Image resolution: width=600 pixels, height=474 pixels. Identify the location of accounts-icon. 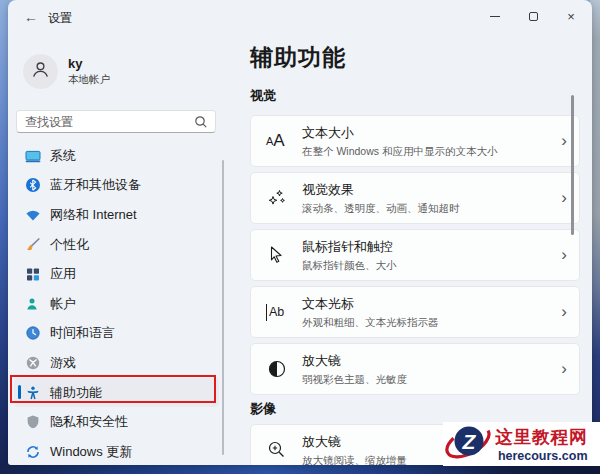
(33, 304).